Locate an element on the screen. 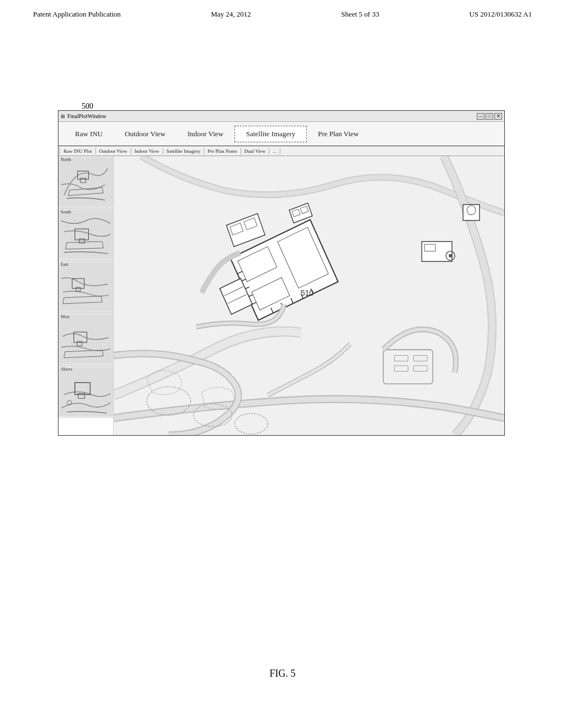 This screenshot has width=565, height=728. sidebar-thumbnails: North South is located at coordinates (86, 296).